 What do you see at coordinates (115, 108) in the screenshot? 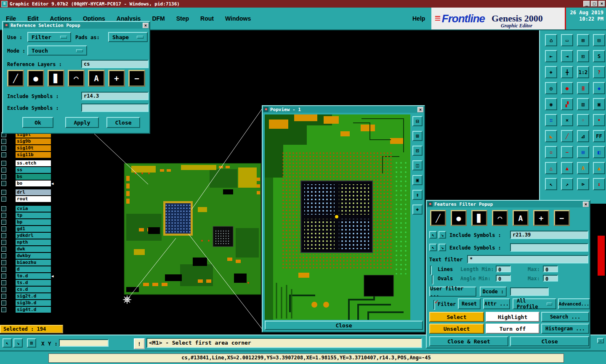
I see `exclude-symbols-input` at bounding box center [115, 108].